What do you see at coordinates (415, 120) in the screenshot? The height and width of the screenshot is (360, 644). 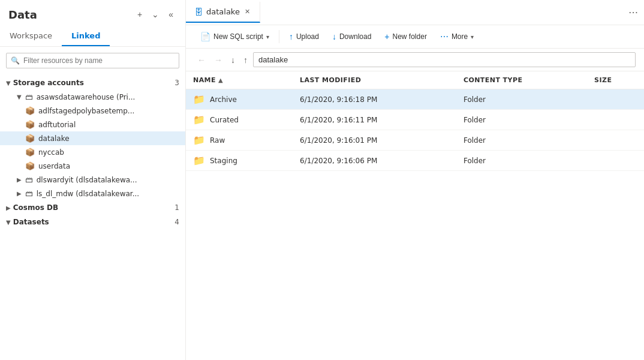 I see `table-row: 📁Curated6/1/2020, 9:16:11 PMFolder` at bounding box center [415, 120].